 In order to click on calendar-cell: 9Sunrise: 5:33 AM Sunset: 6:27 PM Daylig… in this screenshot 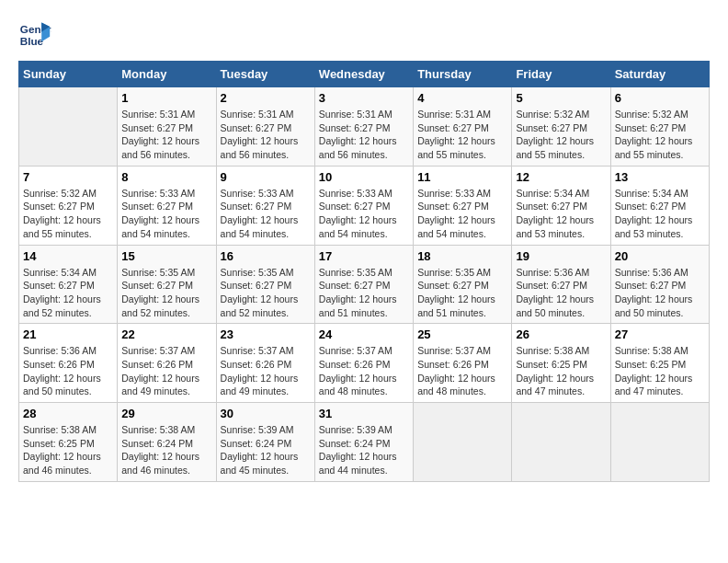, I will do `click(265, 205)`.